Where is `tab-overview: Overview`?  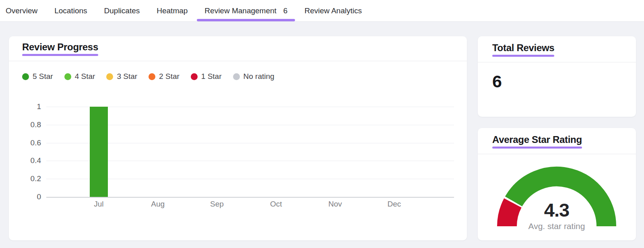 tab-overview: Overview is located at coordinates (26, 10).